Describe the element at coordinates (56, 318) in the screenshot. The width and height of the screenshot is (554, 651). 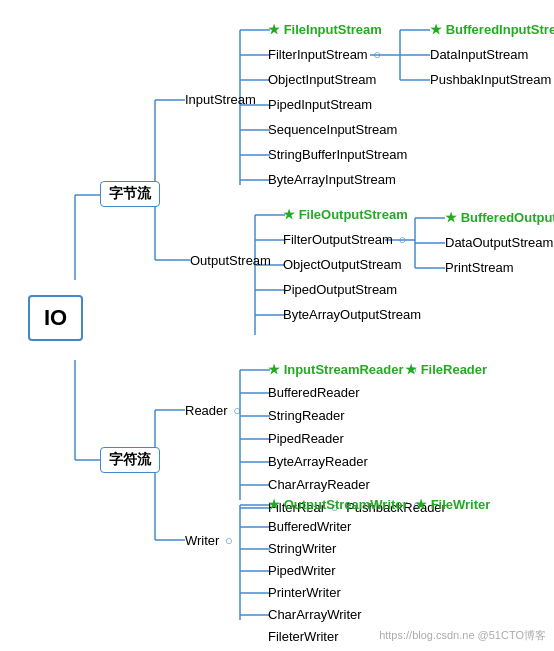
I see `io-label: IO` at that location.